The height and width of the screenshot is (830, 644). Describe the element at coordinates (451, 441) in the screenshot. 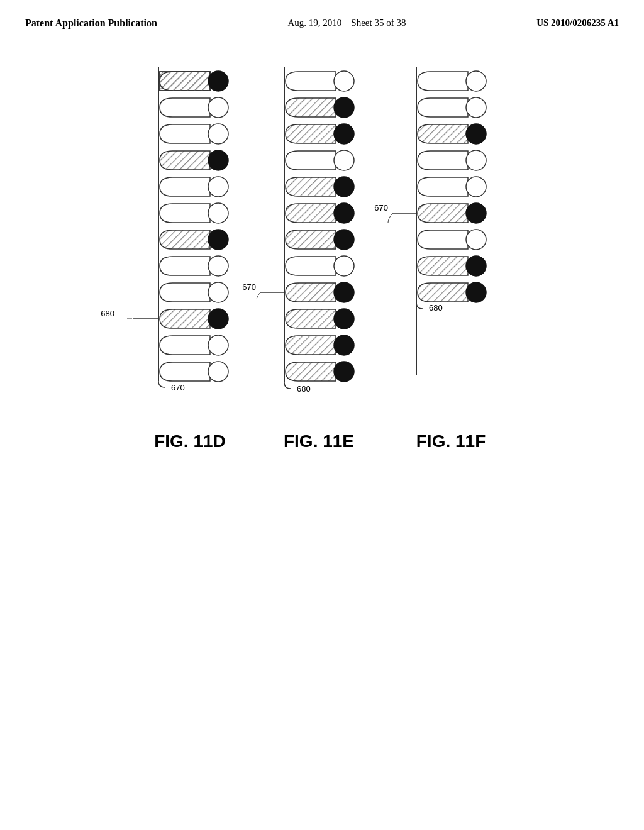

I see `fig-11f-label: FIG. 11F` at that location.